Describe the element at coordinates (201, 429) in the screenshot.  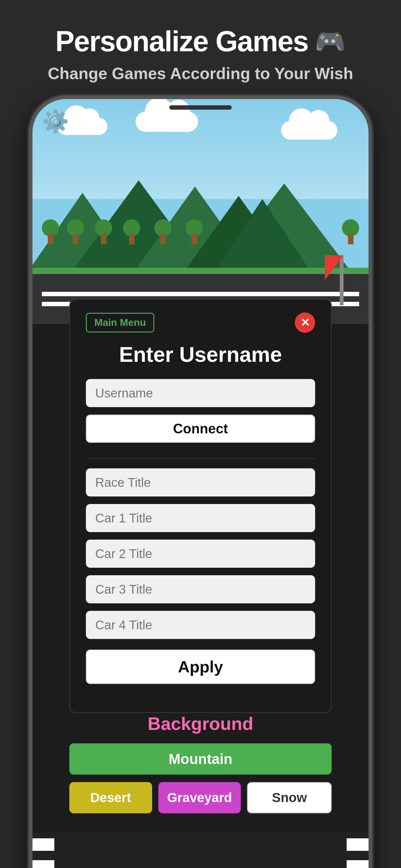
I see `connect-button: Connect` at that location.